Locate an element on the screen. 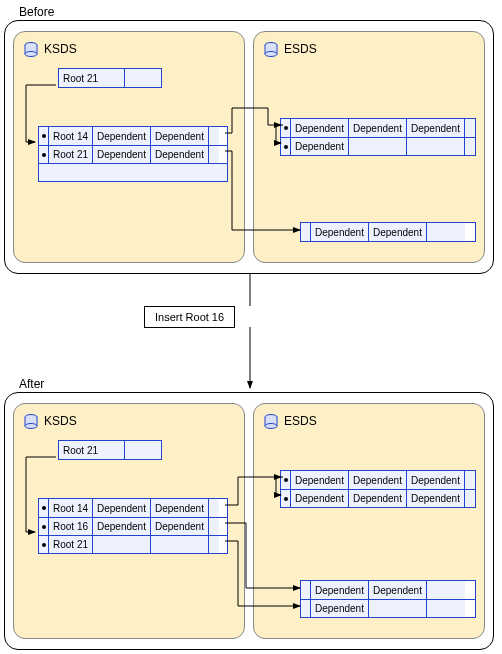  table-row: Dependent Dependent is located at coordinates (388, 590).